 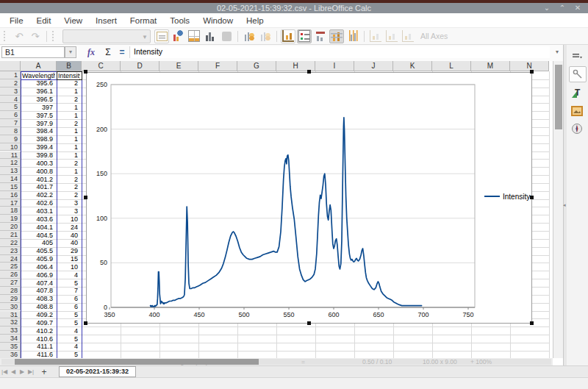 I want to click on row-header-26: 26, so click(x=10, y=275).